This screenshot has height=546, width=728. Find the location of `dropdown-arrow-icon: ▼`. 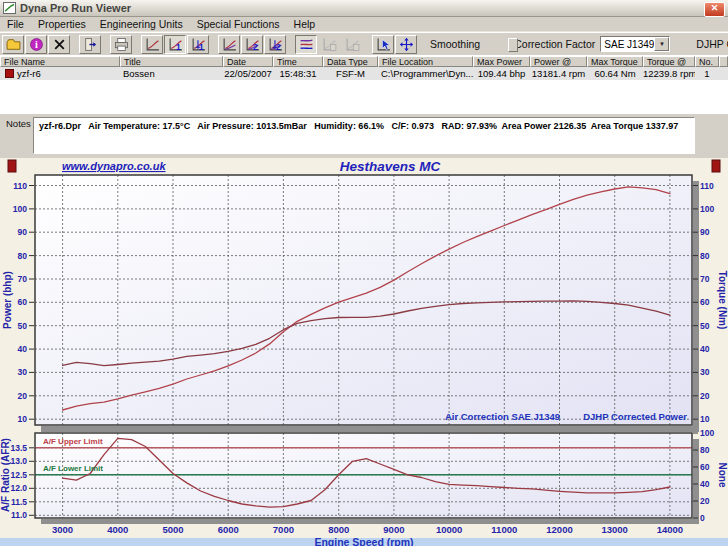

dropdown-arrow-icon: ▼ is located at coordinates (662, 44).